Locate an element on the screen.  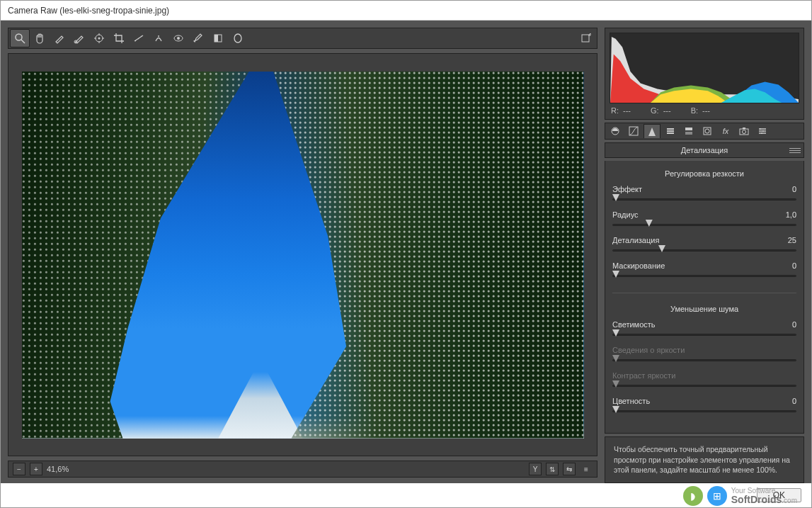
sharpen-section-title: Регулировка резкости is located at coordinates (704, 174).